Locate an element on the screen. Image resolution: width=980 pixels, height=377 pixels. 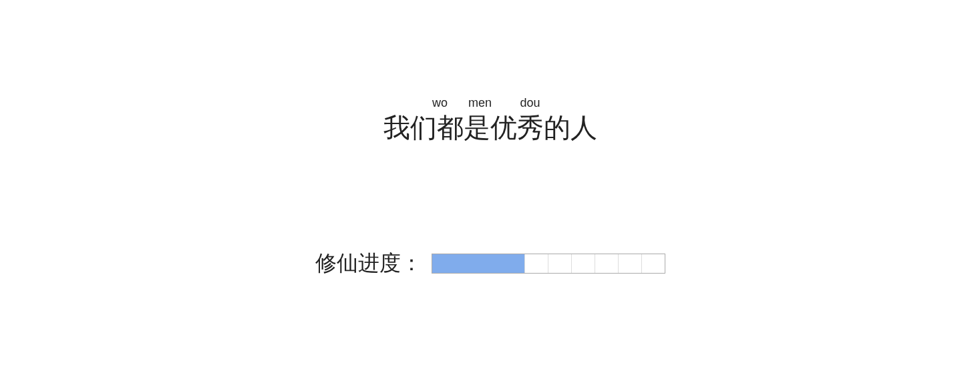
progress-bar is located at coordinates (548, 264).